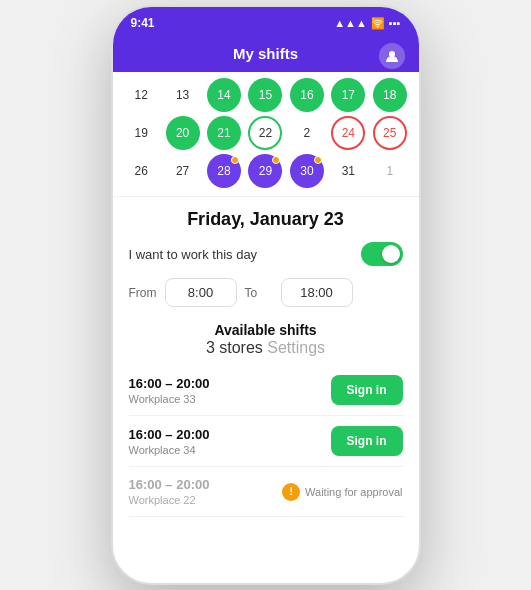 The height and width of the screenshot is (590, 531). What do you see at coordinates (170, 500) in the screenshot?
I see `shift-workplace-3: Workplace 22` at bounding box center [170, 500].